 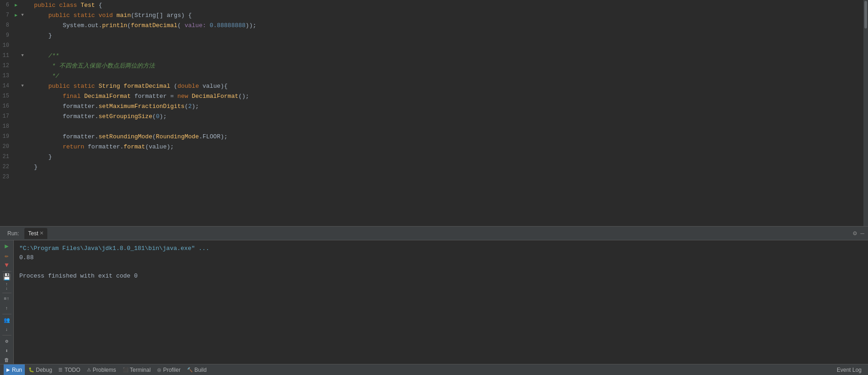 I want to click on status-problems: ⚠ Problems, so click(x=102, y=369).